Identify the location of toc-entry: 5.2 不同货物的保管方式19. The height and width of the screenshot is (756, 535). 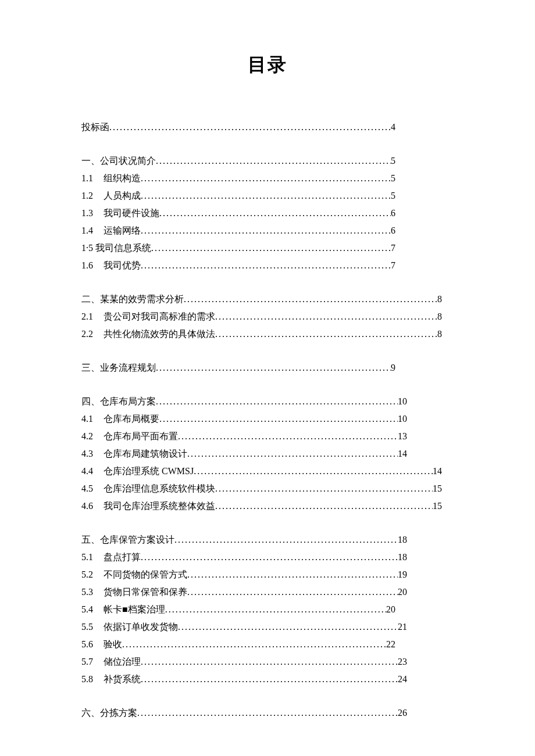
(244, 575).